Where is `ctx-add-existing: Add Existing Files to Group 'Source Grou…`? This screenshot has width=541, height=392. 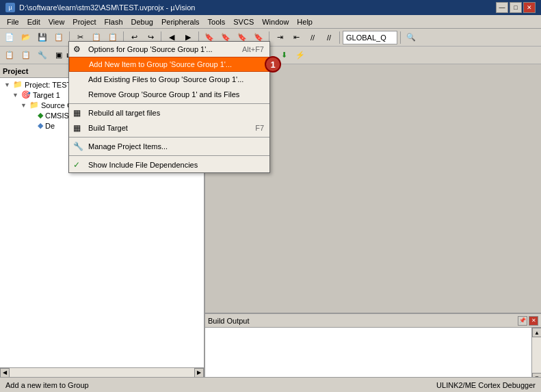
ctx-add-existing: Add Existing Files to Group 'Source Grou… is located at coordinates (137, 82).